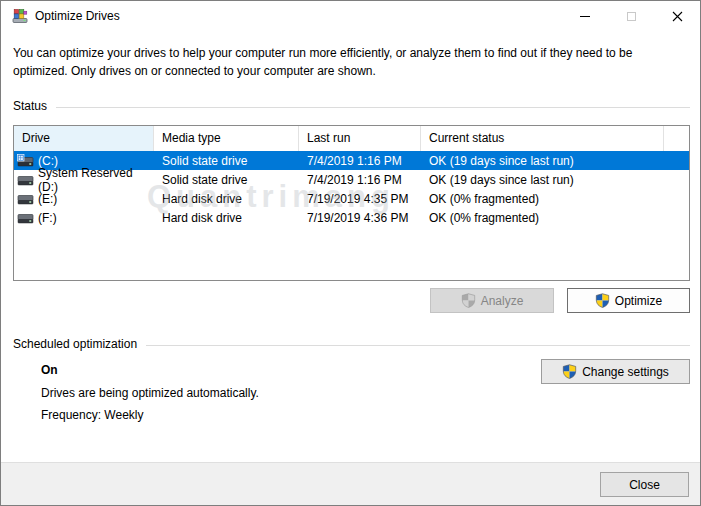 The width and height of the screenshot is (701, 506). What do you see at coordinates (644, 484) in the screenshot?
I see `close-button: Close` at bounding box center [644, 484].